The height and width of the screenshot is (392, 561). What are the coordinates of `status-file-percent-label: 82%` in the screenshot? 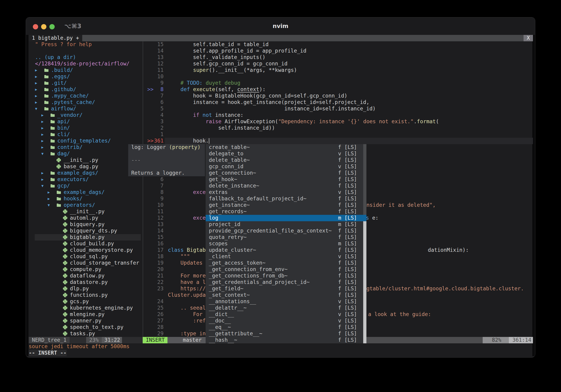 It's located at (496, 340).